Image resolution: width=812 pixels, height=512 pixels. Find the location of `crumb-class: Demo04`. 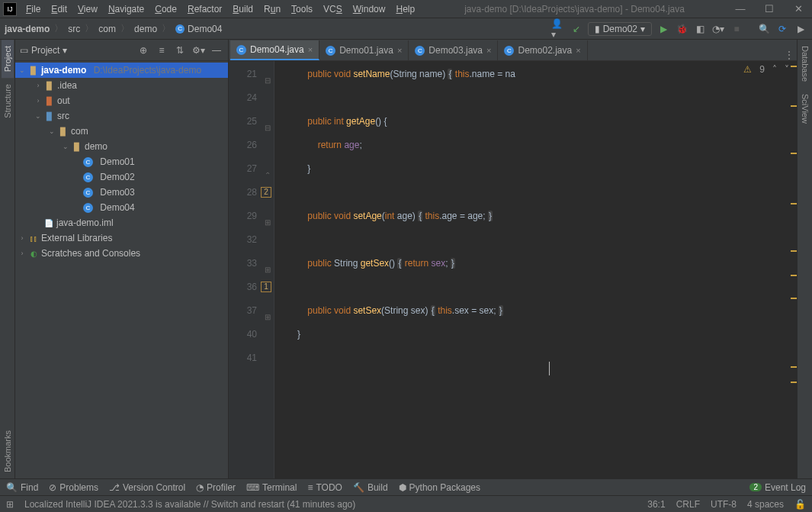

crumb-class: Demo04 is located at coordinates (204, 29).